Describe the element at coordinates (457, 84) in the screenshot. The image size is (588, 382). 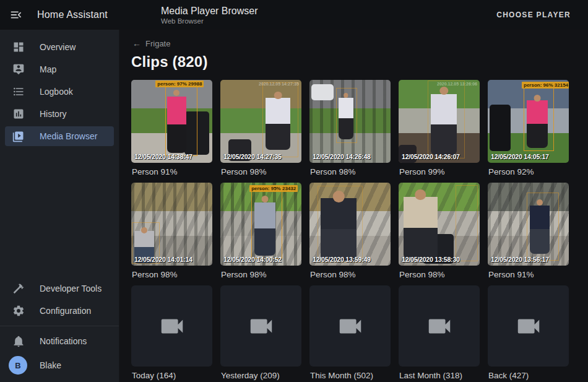
I see `camera-timestamp: 2020.12.05 13:26:06` at that location.